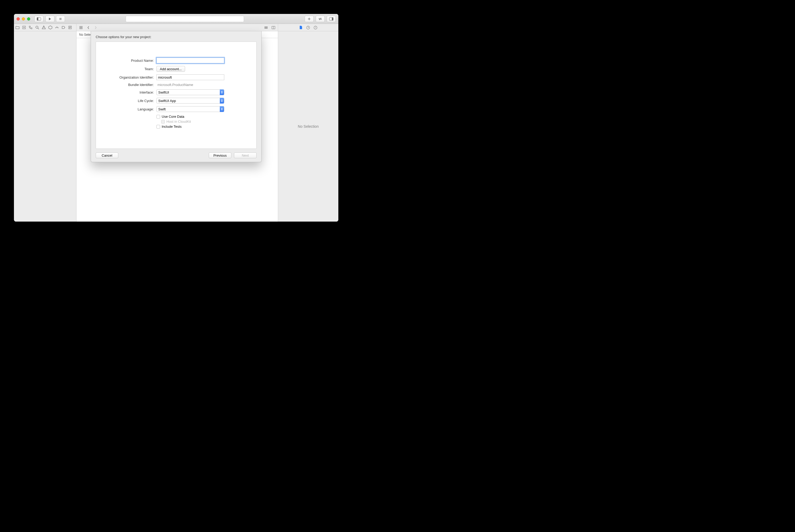 The width and height of the screenshot is (795, 532). Describe the element at coordinates (39, 19) in the screenshot. I see `toggle-navigator-button` at that location.